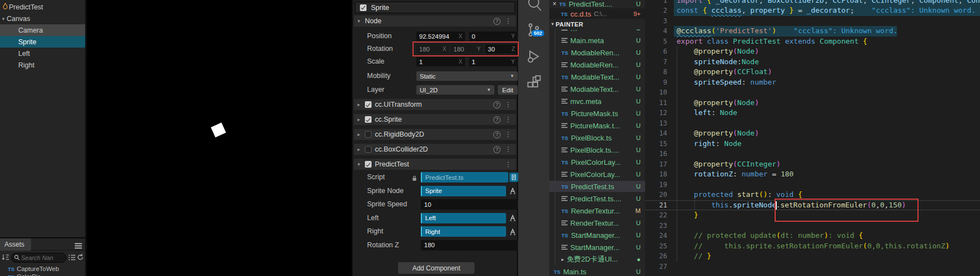 This screenshot has height=276, width=980. I want to click on code-line-16: 16, so click(813, 154).